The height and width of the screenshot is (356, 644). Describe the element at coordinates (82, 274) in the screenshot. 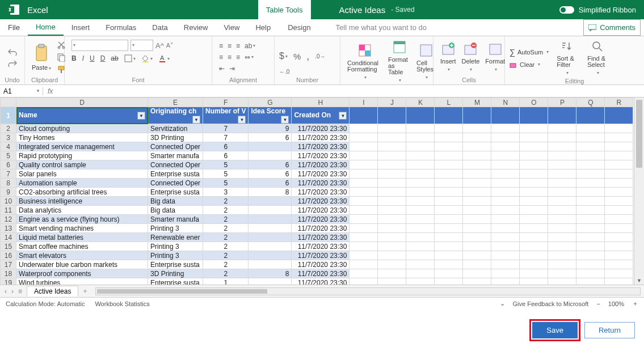

I see `cell-name: Waterproof components` at that location.